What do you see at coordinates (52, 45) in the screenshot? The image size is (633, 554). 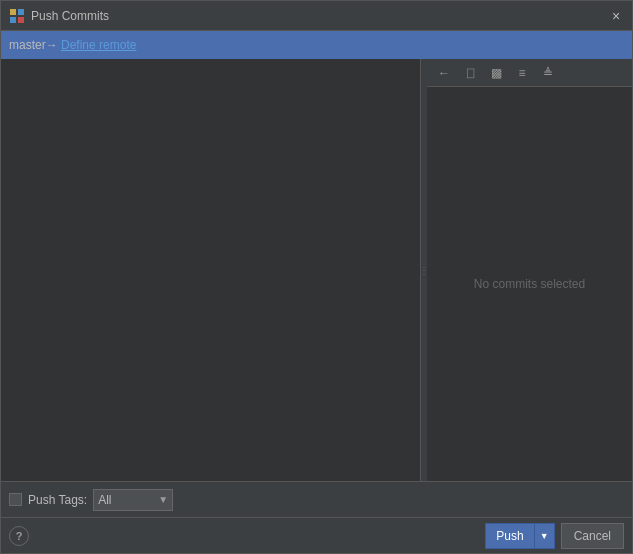 I see `branch-arrow: →` at bounding box center [52, 45].